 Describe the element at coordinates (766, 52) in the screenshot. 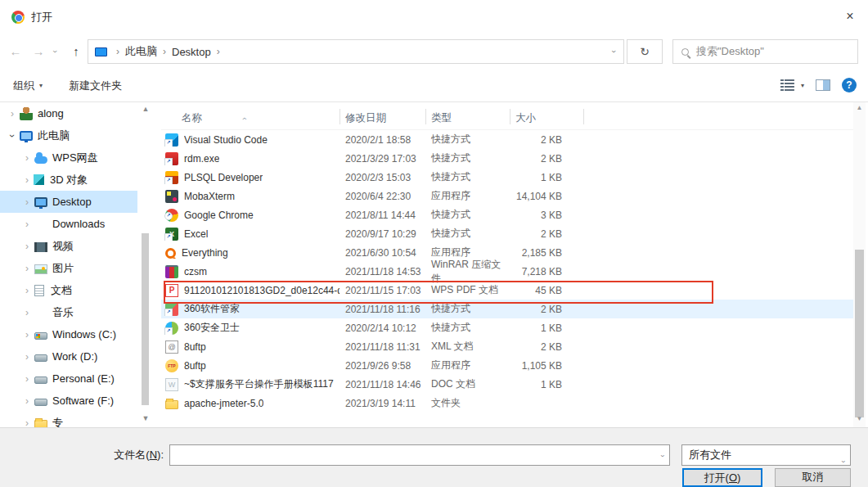

I see `search-input: 搜索"Desktop"` at that location.